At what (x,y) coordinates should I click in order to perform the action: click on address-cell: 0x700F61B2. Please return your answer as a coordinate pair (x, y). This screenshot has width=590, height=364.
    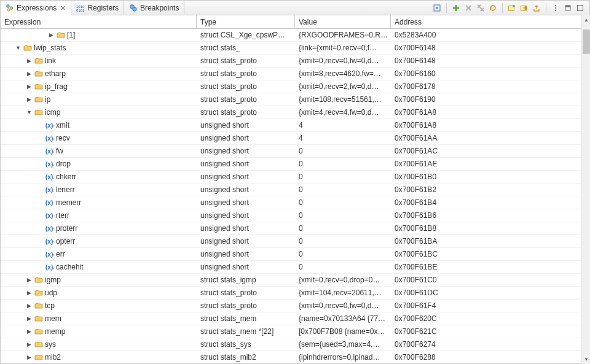
    Looking at the image, I should click on (490, 190).